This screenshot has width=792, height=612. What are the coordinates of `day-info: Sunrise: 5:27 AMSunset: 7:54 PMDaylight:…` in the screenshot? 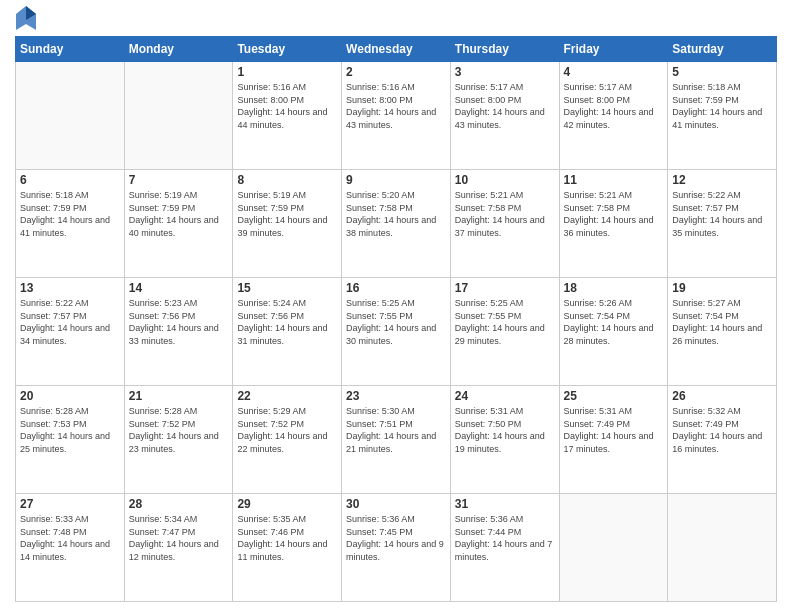 It's located at (722, 322).